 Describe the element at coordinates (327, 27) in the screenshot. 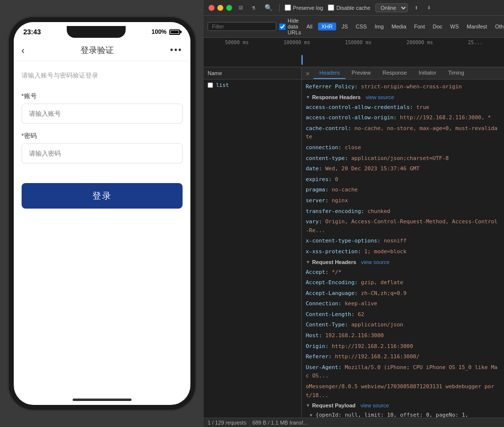

I see `filter-tab-xhr: XHR` at that location.